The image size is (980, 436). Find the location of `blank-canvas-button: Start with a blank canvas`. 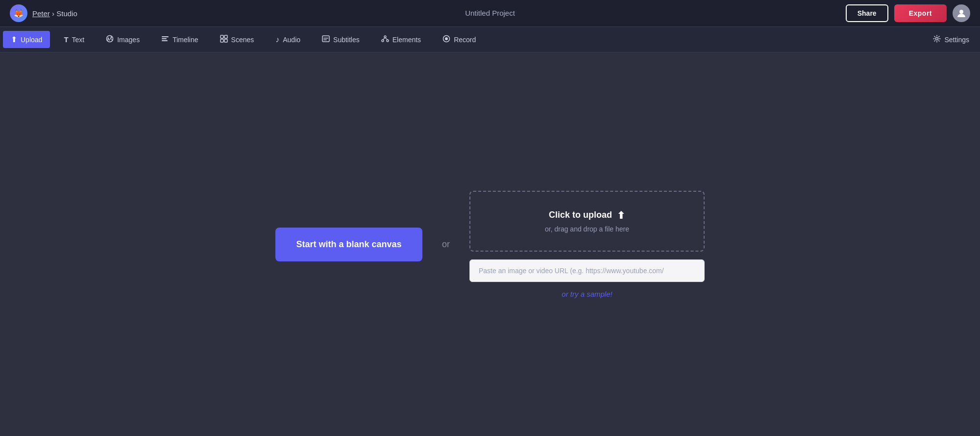

blank-canvas-button: Start with a blank canvas is located at coordinates (349, 244).